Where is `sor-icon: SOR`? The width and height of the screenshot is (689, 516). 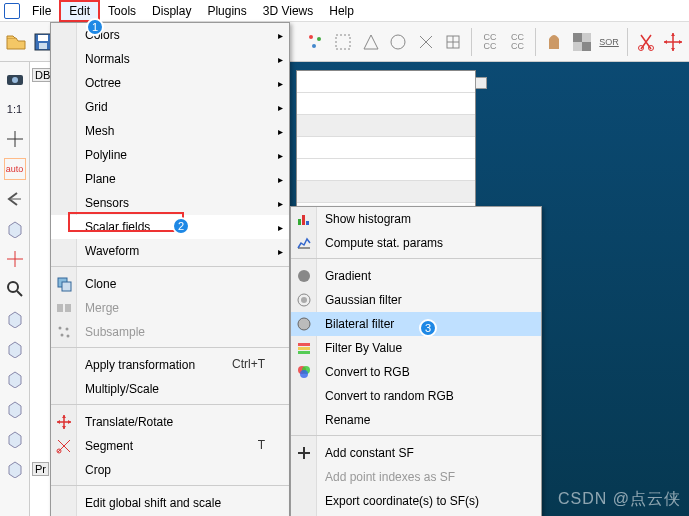
sor-icon: SOR is located at coordinates (609, 42).